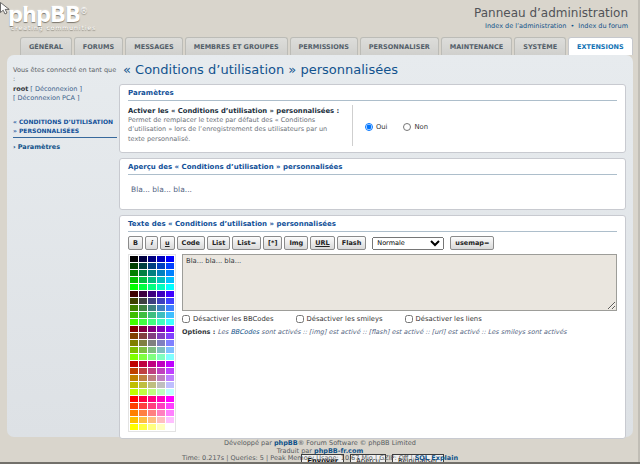  I want to click on radio-non, so click(407, 127).